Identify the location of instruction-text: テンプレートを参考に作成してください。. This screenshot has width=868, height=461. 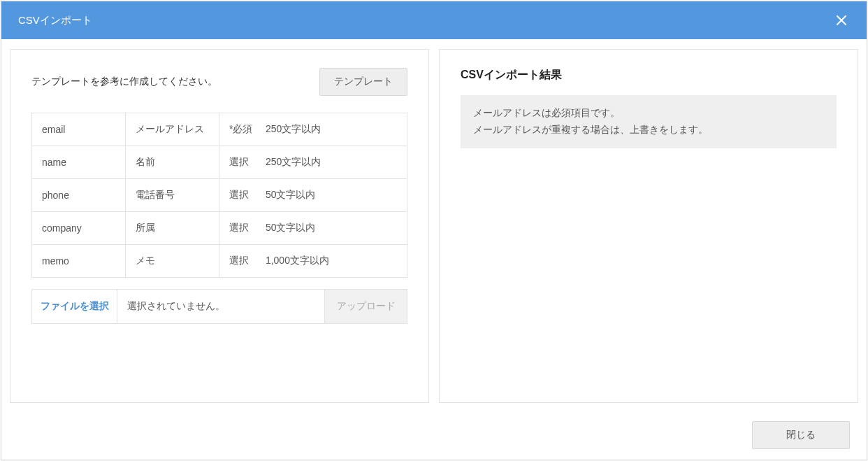
(124, 82).